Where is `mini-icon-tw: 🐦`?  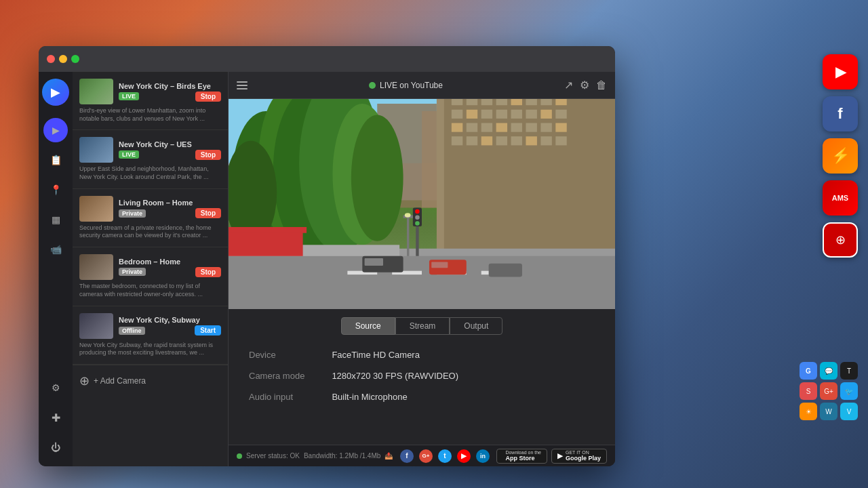
mini-icon-tw: 🐦 is located at coordinates (849, 391).